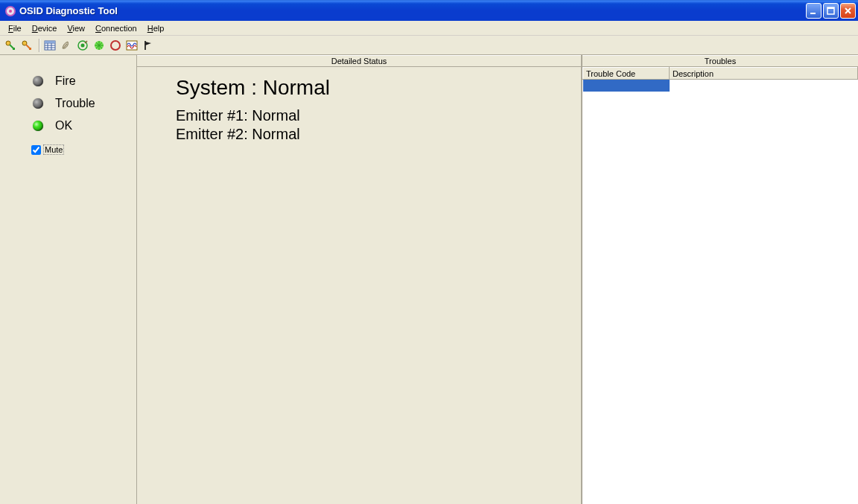 Image resolution: width=858 pixels, height=504 pixels. What do you see at coordinates (378, 88) in the screenshot?
I see `system-status-line: System : Normal` at bounding box center [378, 88].